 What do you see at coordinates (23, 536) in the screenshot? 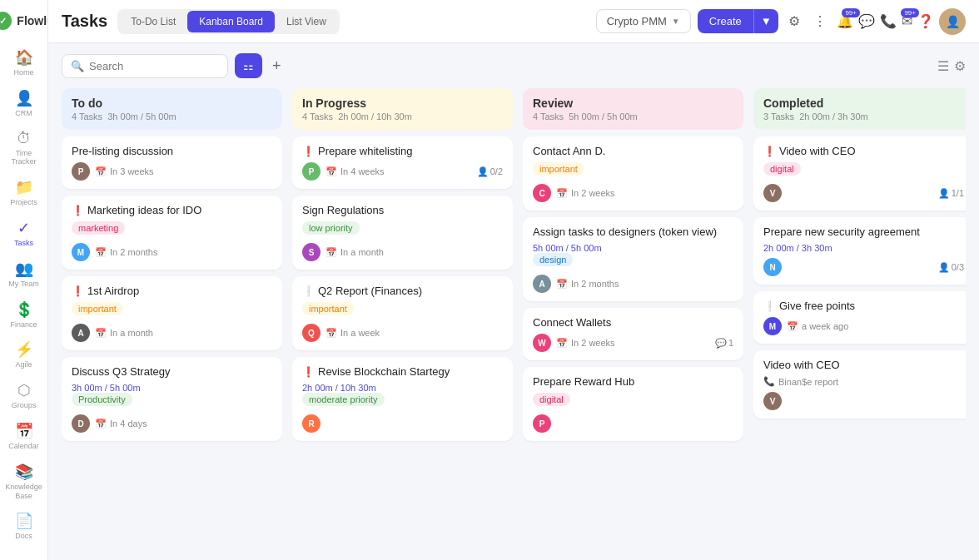
I see `sidebar-item-label: Docs` at bounding box center [23, 536].